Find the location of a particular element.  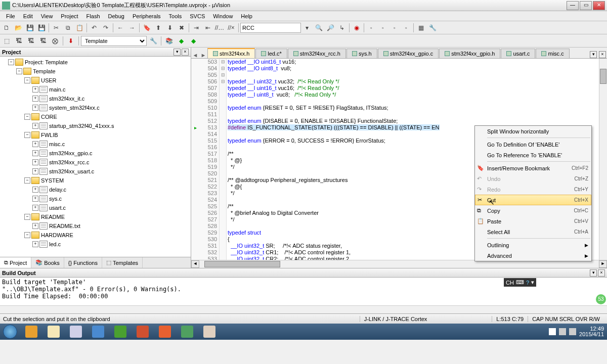

output-close-icon: × is located at coordinates (601, 273).